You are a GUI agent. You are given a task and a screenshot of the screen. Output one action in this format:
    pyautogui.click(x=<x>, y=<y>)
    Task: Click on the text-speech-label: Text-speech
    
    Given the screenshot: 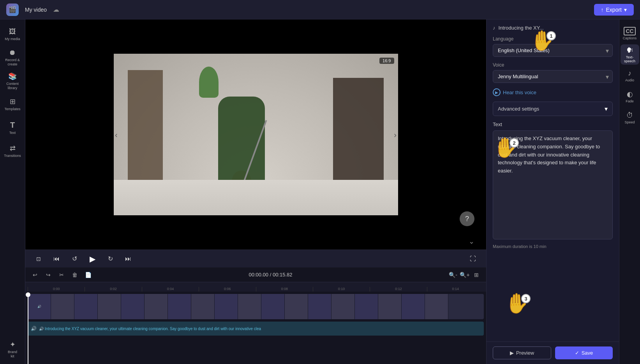 What is the action you would take?
    pyautogui.click(x=629, y=59)
    